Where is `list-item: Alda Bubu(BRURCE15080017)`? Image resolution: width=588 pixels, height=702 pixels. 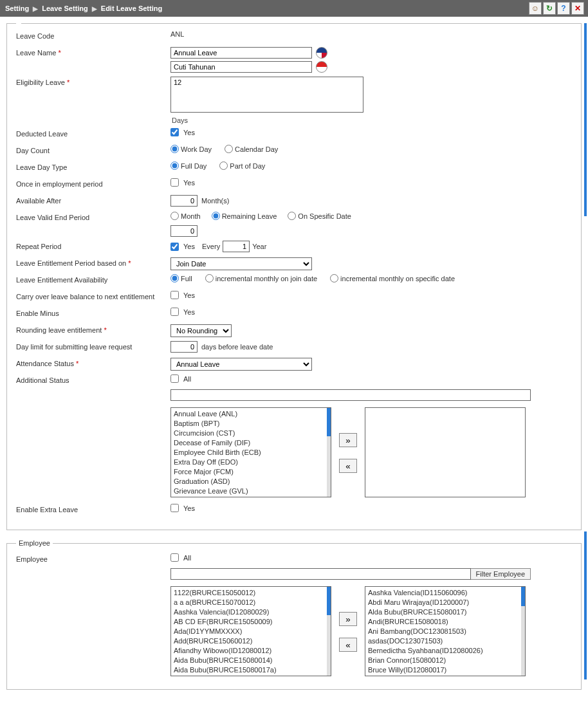 list-item: Alda Bubu(BRURCE15080017) is located at coordinates (445, 613).